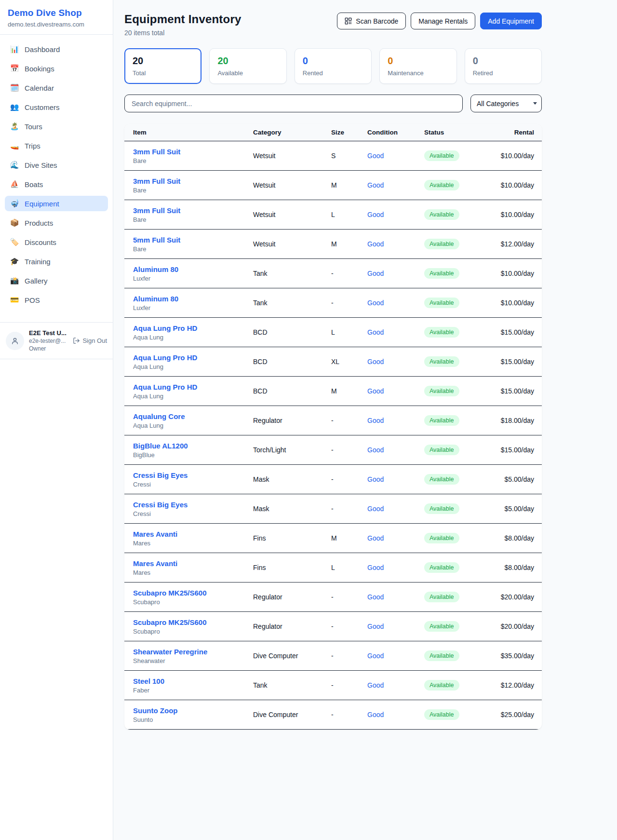 This screenshot has height=840, width=617. What do you see at coordinates (56, 300) in the screenshot?
I see `sidebar-item-pos: 💳 POS` at bounding box center [56, 300].